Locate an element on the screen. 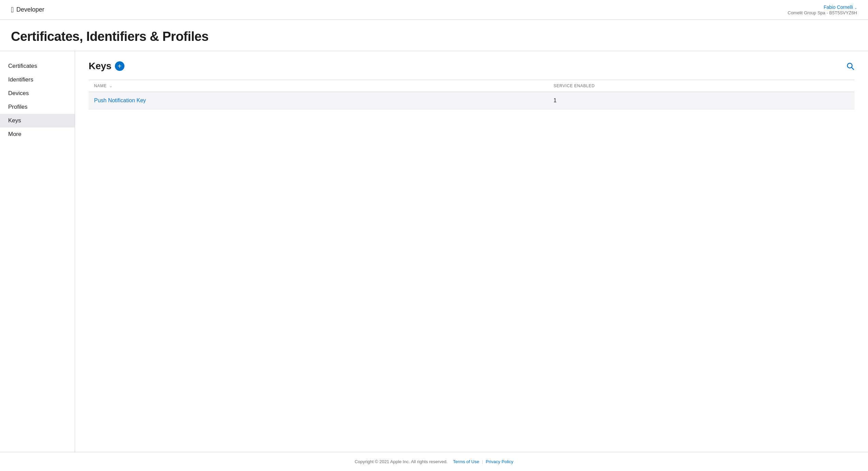 This screenshot has height=471, width=868. sort-arrow-icon: ⌄ is located at coordinates (111, 86).